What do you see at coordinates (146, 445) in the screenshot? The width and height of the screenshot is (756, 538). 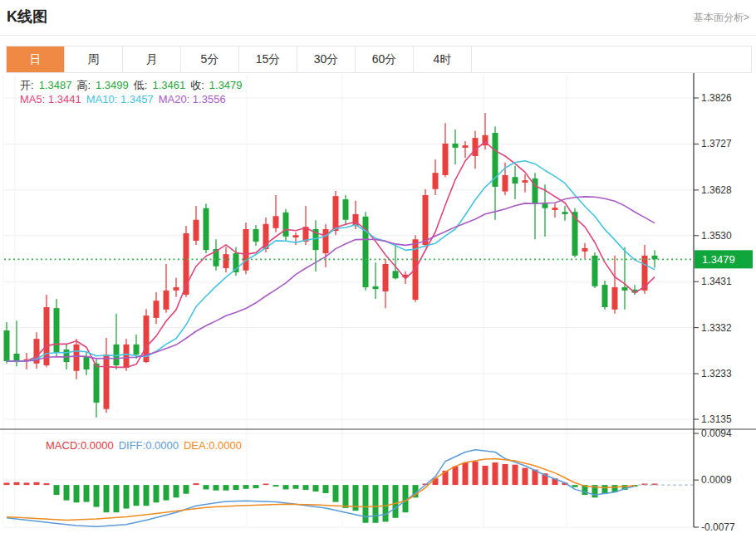 I see `macd-legend: MACD:0.0000DIFF:0.0000DEA:0.0000` at bounding box center [146, 445].